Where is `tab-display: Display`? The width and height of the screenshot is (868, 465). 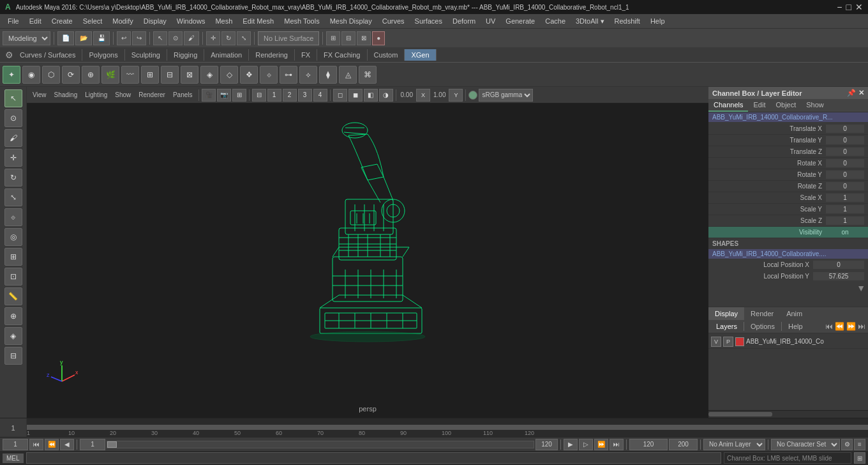
tab-display: Display is located at coordinates (726, 314).